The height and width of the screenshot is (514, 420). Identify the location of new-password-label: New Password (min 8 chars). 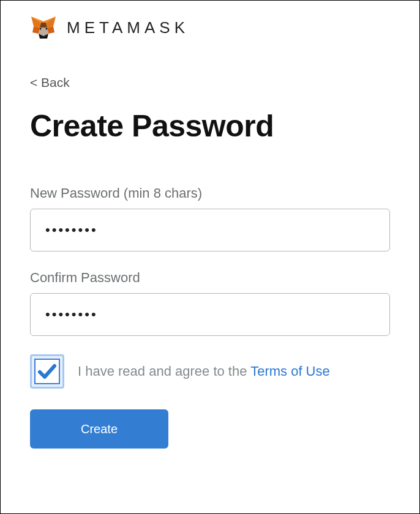
(210, 193).